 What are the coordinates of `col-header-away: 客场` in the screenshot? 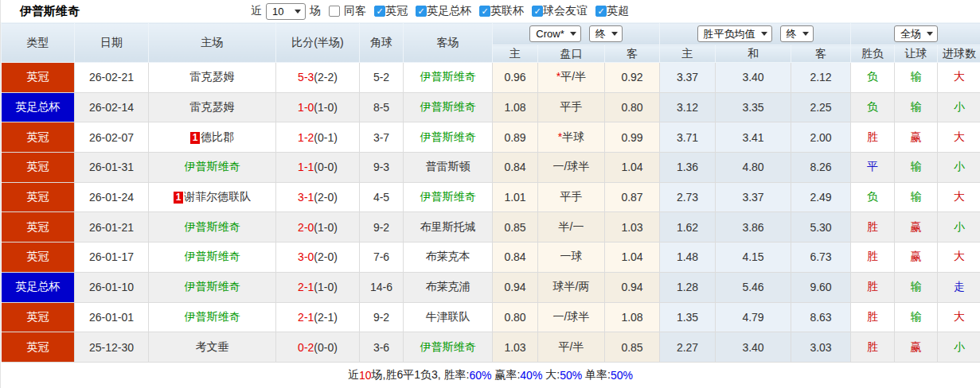 It's located at (448, 43).